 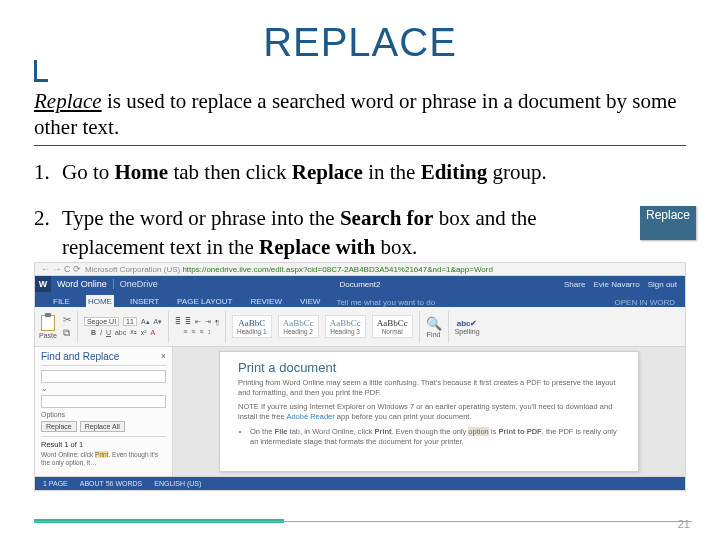 I want to click on intro-lead: Replace, so click(x=68, y=101).